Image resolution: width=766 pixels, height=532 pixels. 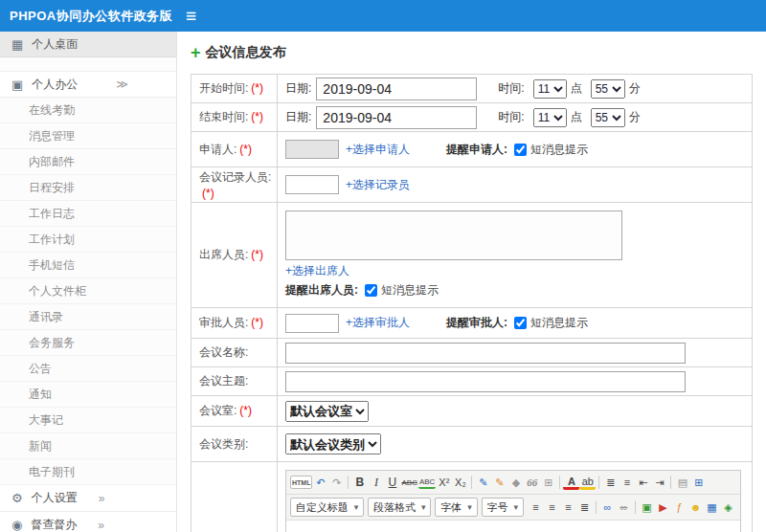 I want to click on outdent-icon: ⇤, so click(x=643, y=482).